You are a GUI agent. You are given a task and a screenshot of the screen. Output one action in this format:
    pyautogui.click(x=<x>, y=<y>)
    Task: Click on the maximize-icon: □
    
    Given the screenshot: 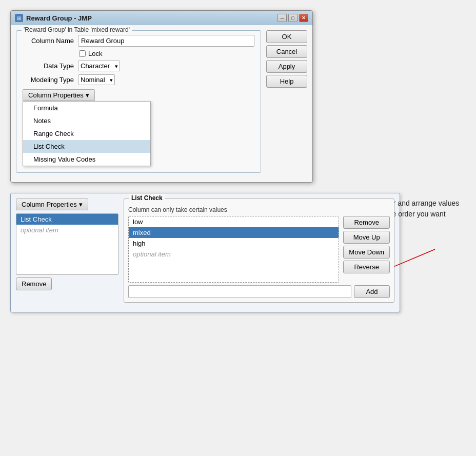 What is the action you would take?
    pyautogui.click(x=292, y=18)
    